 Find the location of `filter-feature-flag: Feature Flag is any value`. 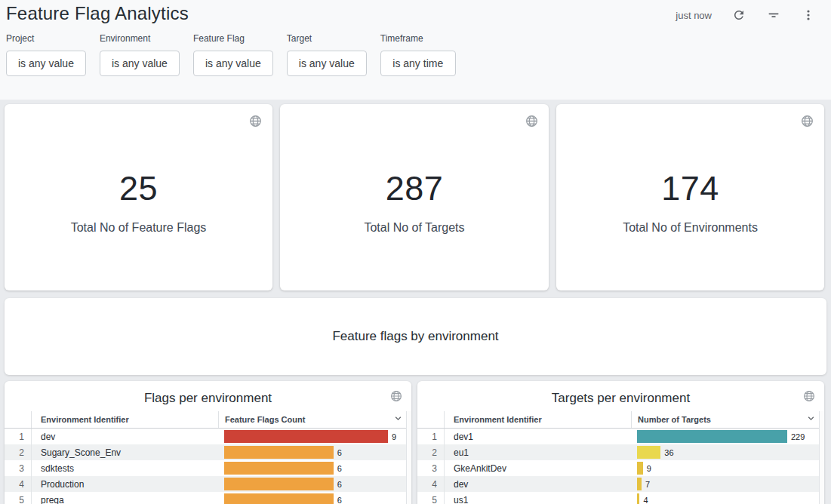

filter-feature-flag: Feature Flag is any value is located at coordinates (233, 54).